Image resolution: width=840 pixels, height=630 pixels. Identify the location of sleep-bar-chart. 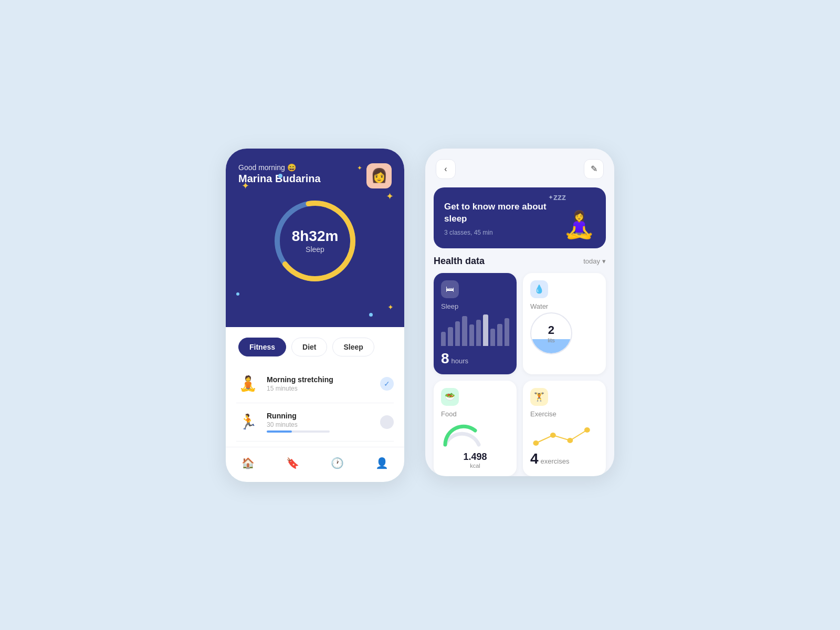
(475, 330).